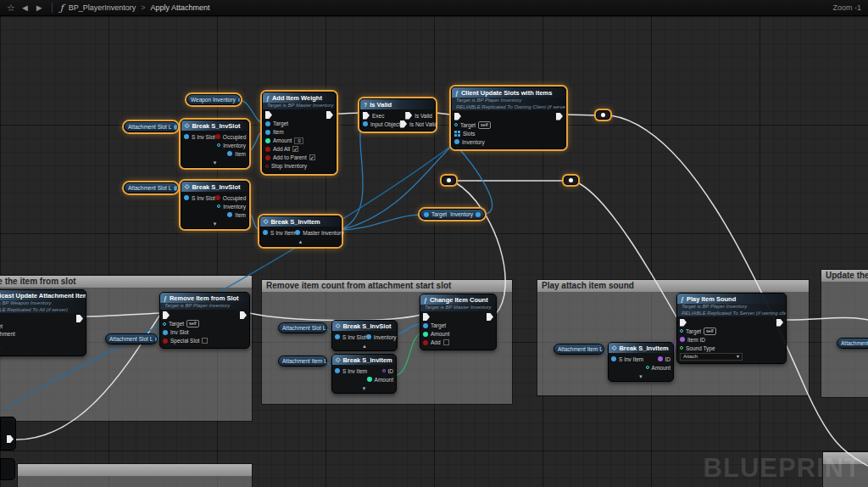 The image size is (868, 487). I want to click on play-item-sound: ƒPlay Item SoundTarget is BP Player Inve…, so click(732, 328).